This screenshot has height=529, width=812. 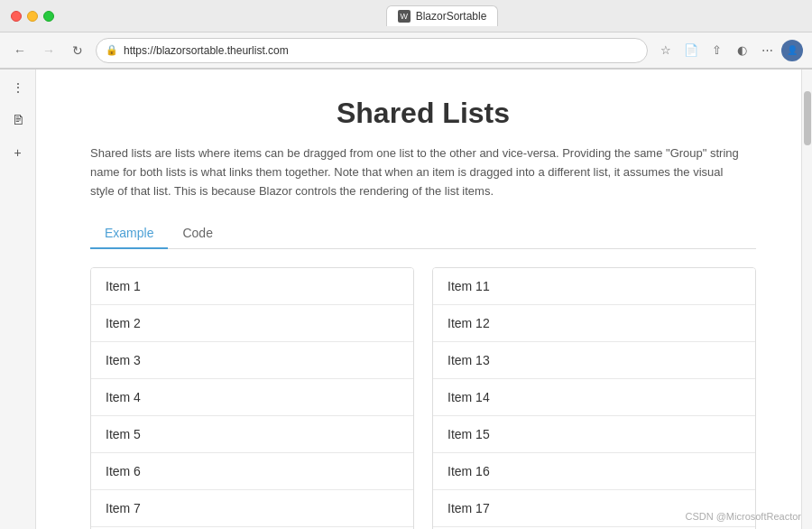 I want to click on minimize-button, so click(x=32, y=16).